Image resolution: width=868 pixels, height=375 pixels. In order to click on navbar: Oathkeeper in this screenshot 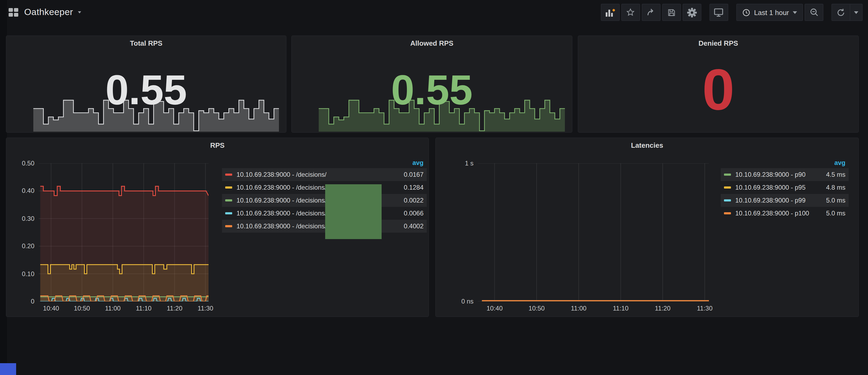, I will do `click(434, 12)`.